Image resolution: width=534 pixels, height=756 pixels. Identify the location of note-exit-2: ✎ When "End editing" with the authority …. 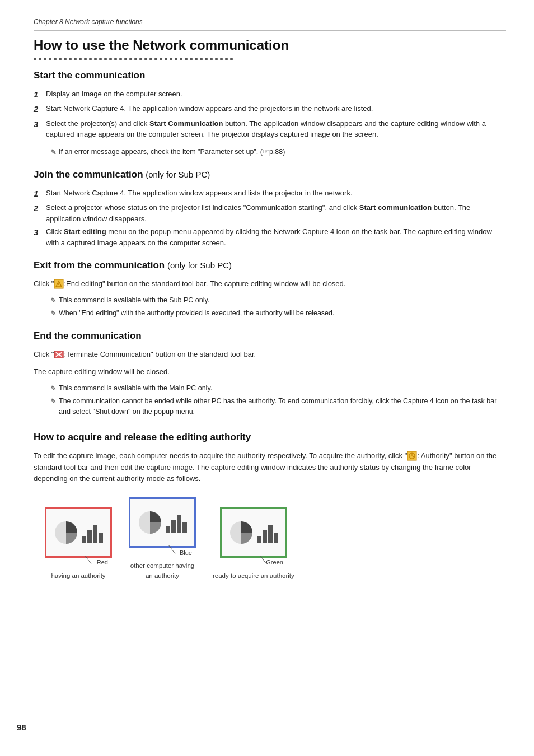
(278, 314).